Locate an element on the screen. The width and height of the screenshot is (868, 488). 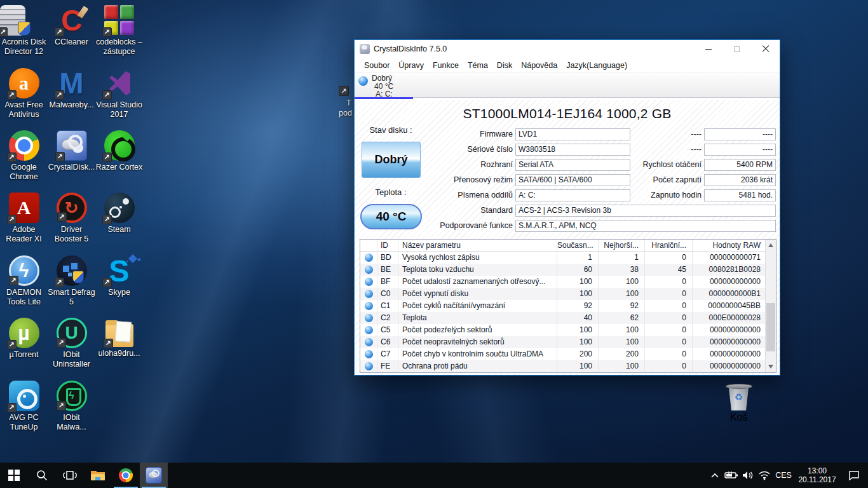
battery-button is located at coordinates (731, 475).